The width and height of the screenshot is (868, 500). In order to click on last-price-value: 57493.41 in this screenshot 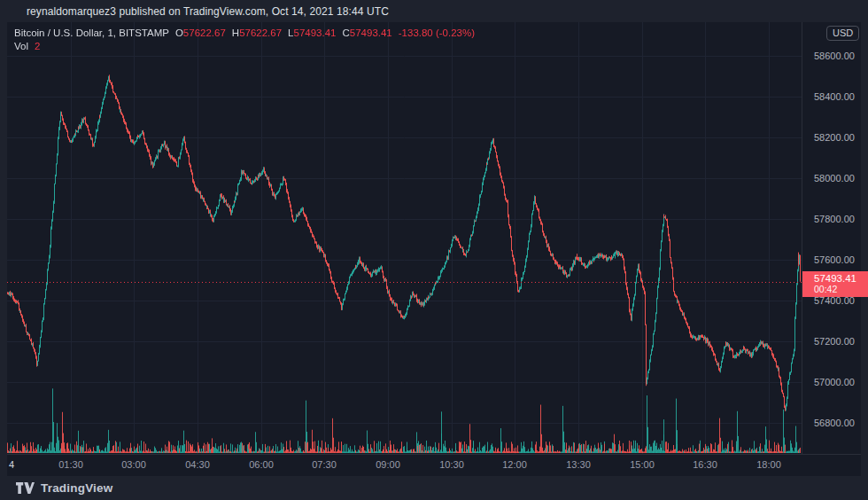, I will do `click(841, 278)`.